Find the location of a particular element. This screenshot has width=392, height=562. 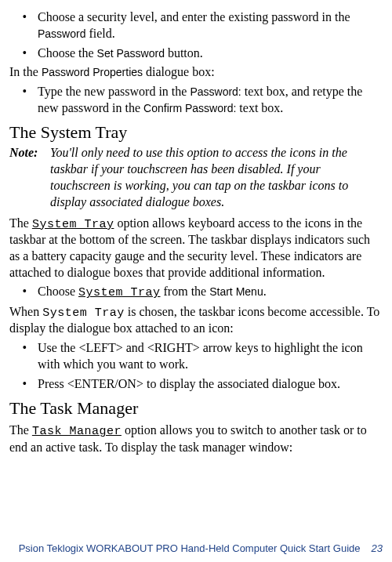

paragraph: The System Tray option allows keyboard a… is located at coordinates (196, 248).